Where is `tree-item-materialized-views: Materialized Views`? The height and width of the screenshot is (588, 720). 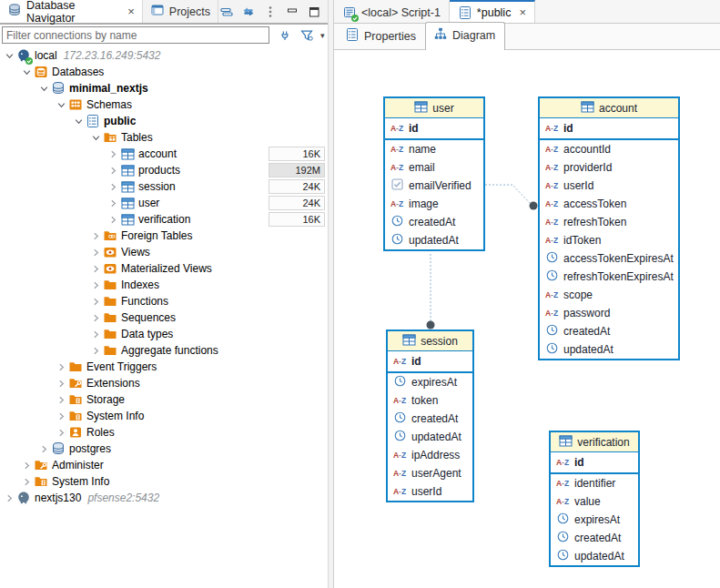
tree-item-materialized-views: Materialized Views is located at coordinates (164, 269).